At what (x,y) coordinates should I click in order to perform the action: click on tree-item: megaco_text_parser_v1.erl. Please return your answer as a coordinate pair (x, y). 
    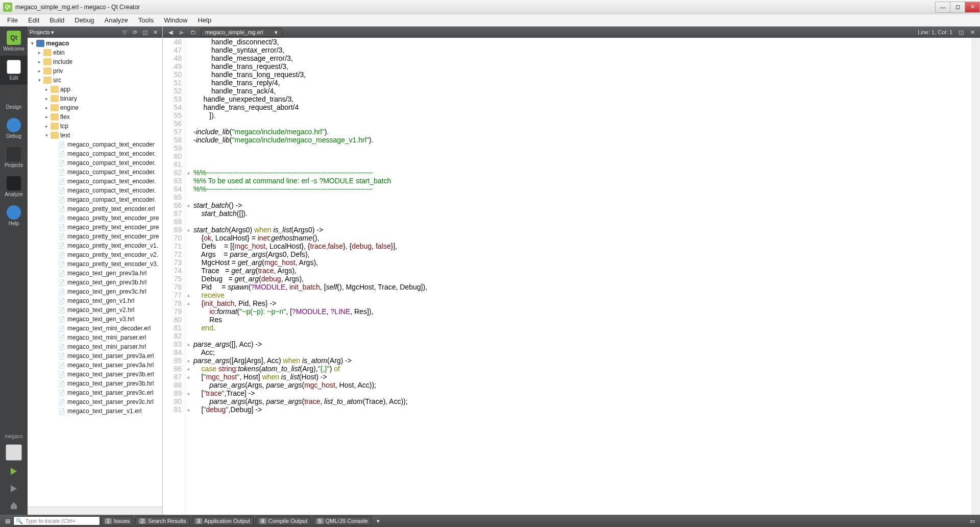
    Looking at the image, I should click on (95, 411).